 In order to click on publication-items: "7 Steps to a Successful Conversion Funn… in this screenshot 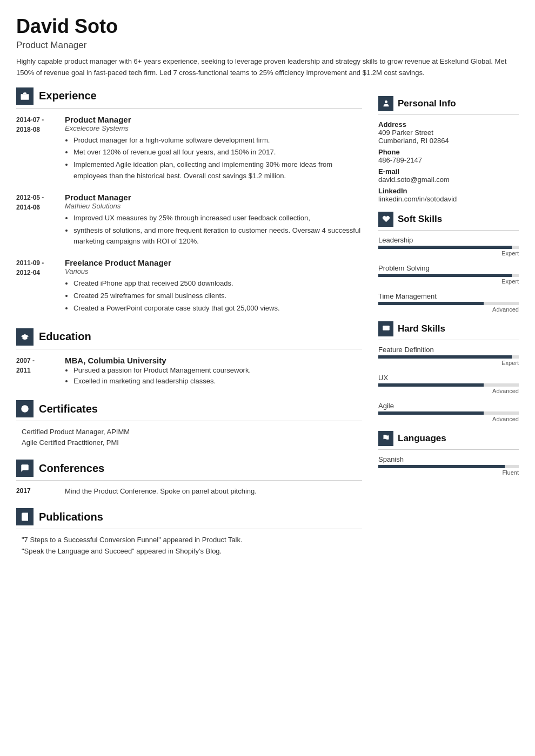, I will do `click(189, 545)`.